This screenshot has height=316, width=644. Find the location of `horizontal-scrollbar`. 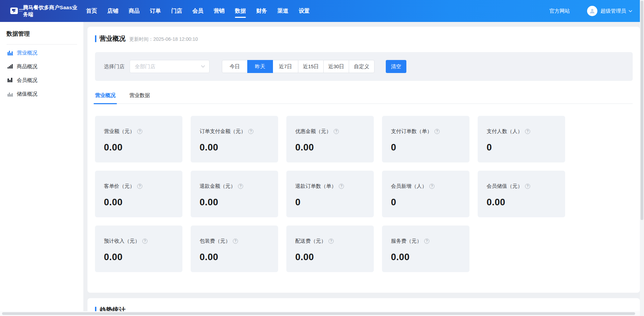

horizontal-scrollbar is located at coordinates (320, 314).